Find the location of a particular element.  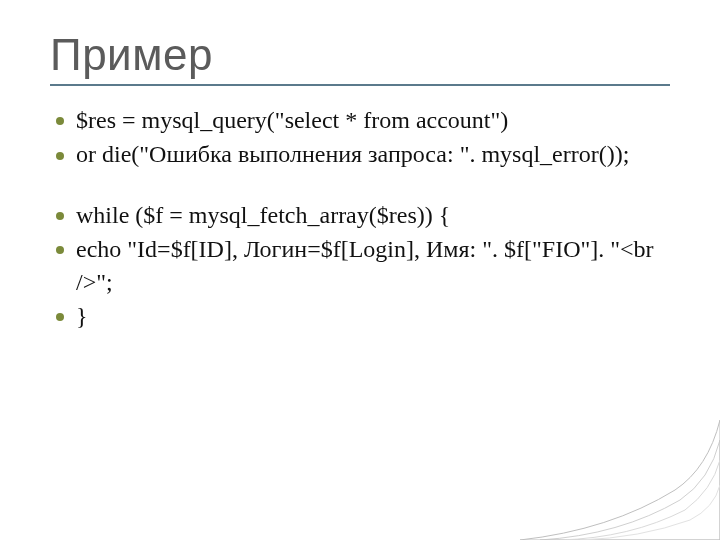

corner-decoration is located at coordinates (610, 480).